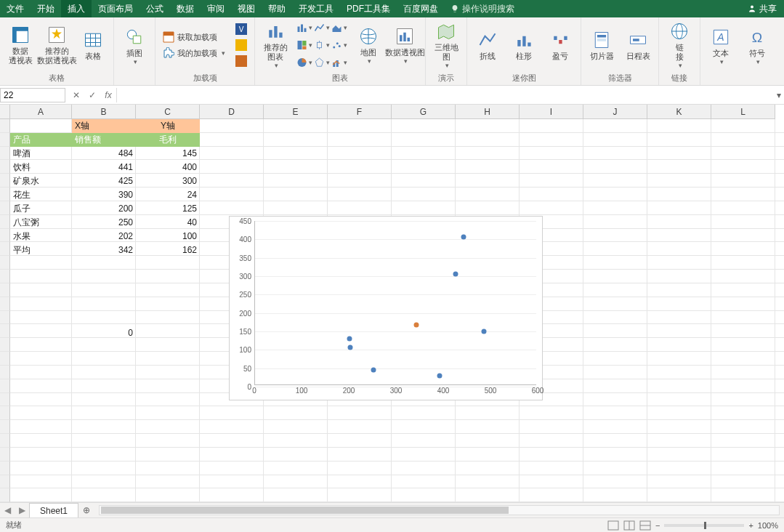  I want to click on cell: 100, so click(168, 237).